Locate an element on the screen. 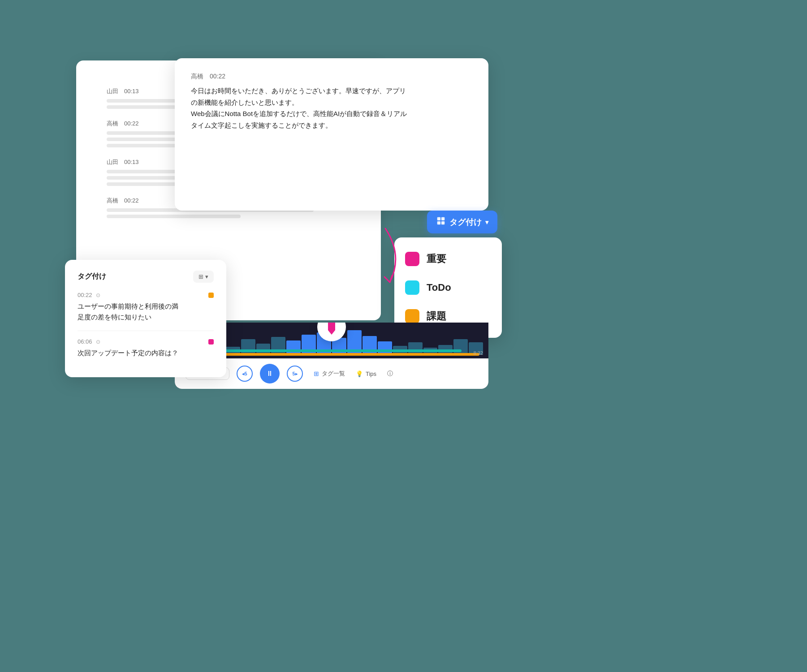 This screenshot has height=672, width=807. tag-entry-text-1: ユーザーの事前期待と利用後の満足度の差を特に知りたい is located at coordinates (146, 312).